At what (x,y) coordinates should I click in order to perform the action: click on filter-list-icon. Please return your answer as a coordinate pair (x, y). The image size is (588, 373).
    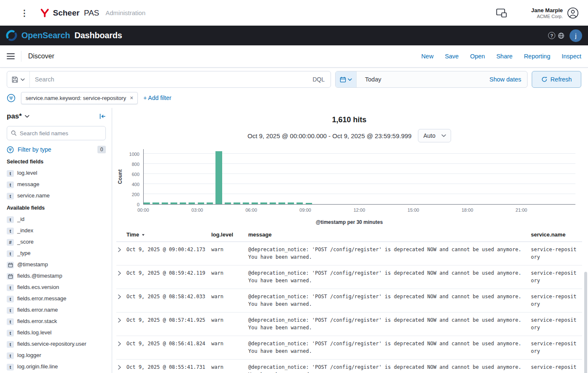
    Looking at the image, I should click on (11, 98).